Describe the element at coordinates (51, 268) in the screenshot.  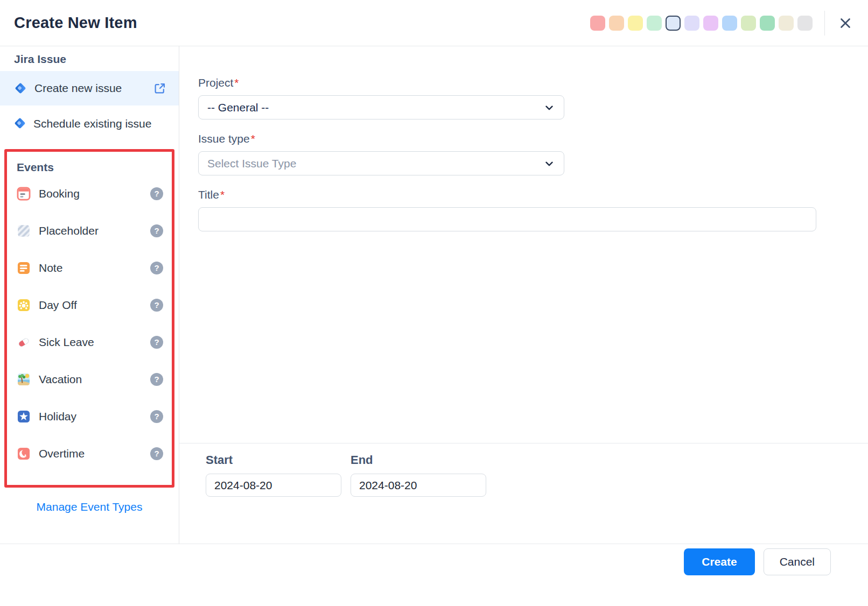
I see `event-item-label: Note` at that location.